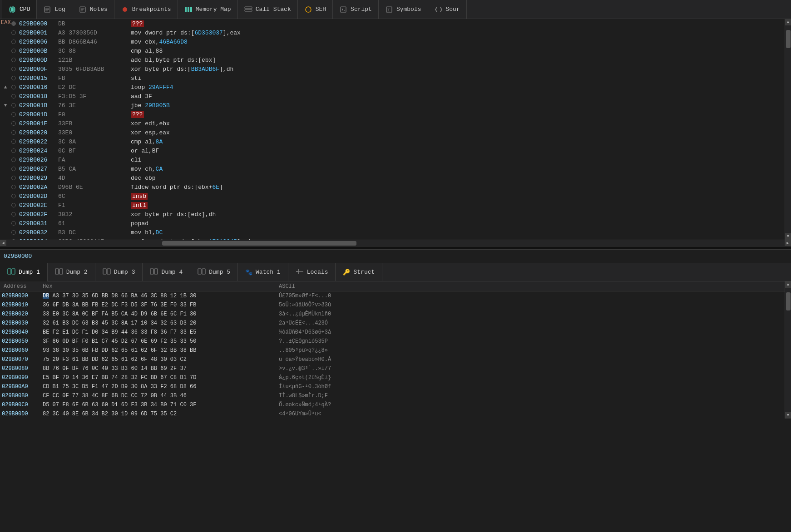 The image size is (791, 532). What do you see at coordinates (392, 369) in the screenshot?
I see `dump-row: 029B0080 8B 76 0F BF 76 0C 40 33 B3 60 1…` at bounding box center [392, 369].